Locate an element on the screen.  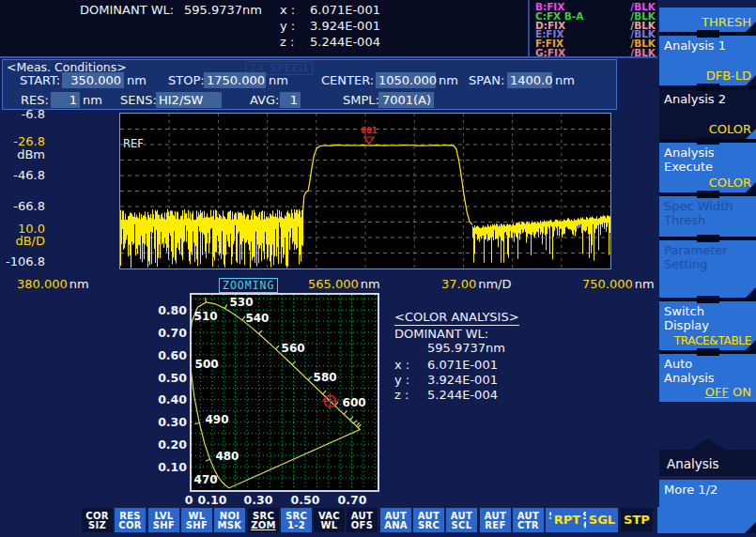
cie-xtick-0.50: 0.50 is located at coordinates (305, 499).